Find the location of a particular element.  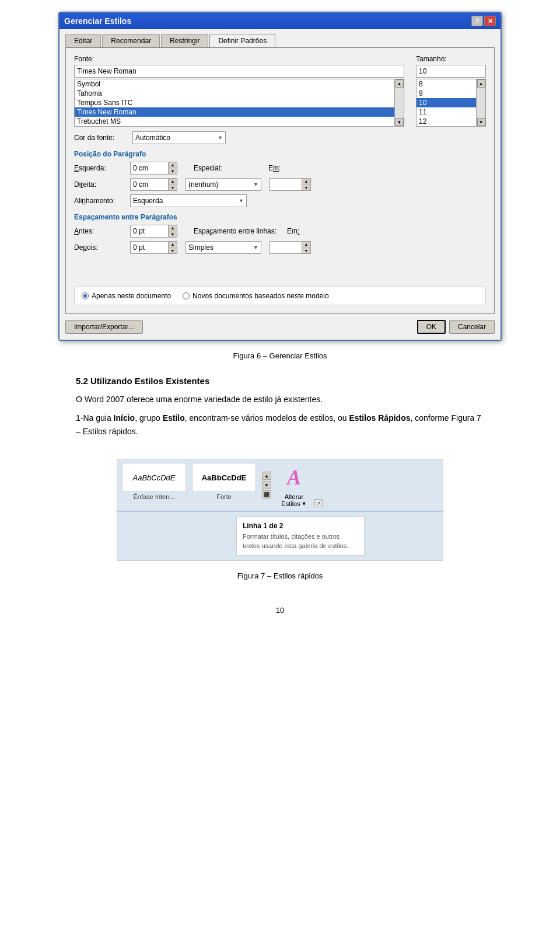

antes-spin-down: ▼ is located at coordinates (173, 234).